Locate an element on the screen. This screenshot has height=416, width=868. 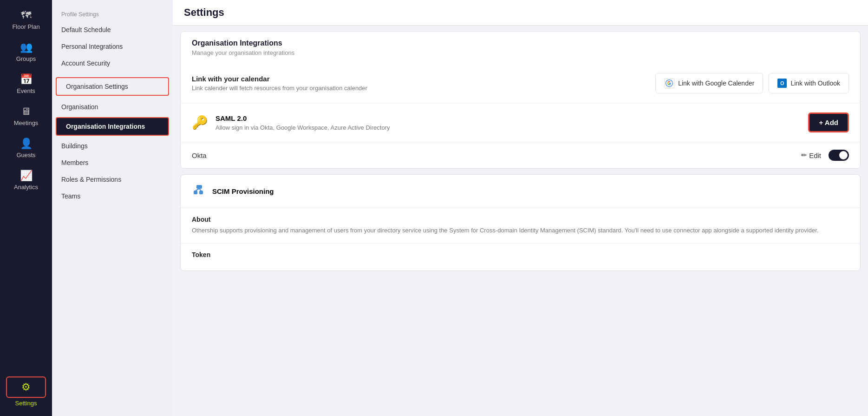
sidebar-item-label: Analytics is located at coordinates (26, 187).